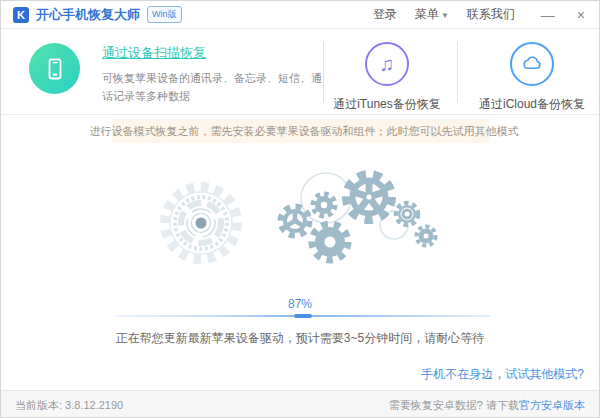 Image resolution: width=600 pixels, height=418 pixels. Describe the element at coordinates (303, 316) in the screenshot. I see `progress-bar` at that location.